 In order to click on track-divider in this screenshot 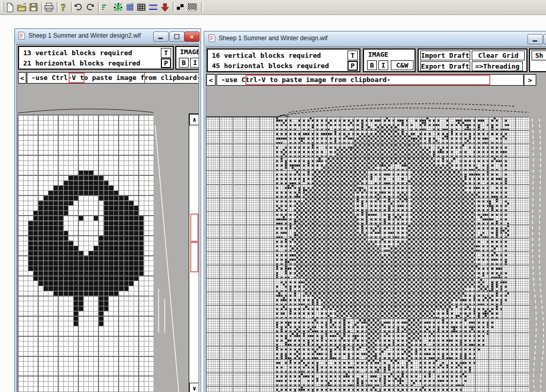, I will do `click(144, 78)`.